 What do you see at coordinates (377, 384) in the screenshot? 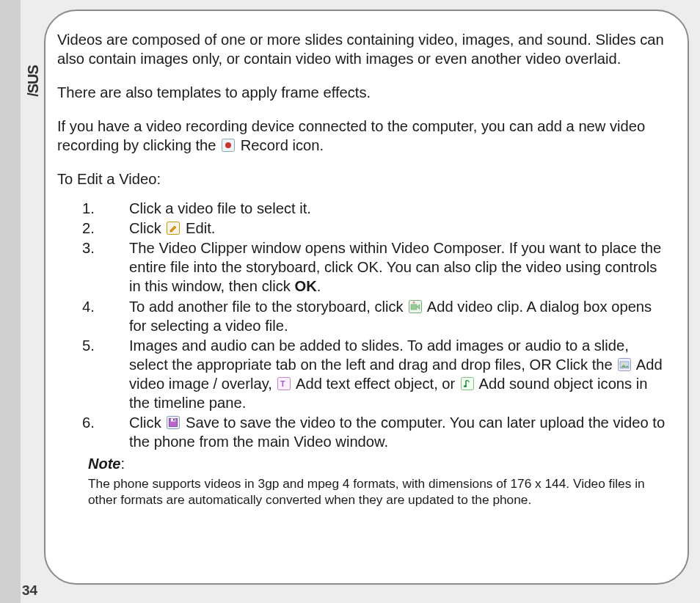
I see `text-fragment: Add text effect object, or` at bounding box center [377, 384].